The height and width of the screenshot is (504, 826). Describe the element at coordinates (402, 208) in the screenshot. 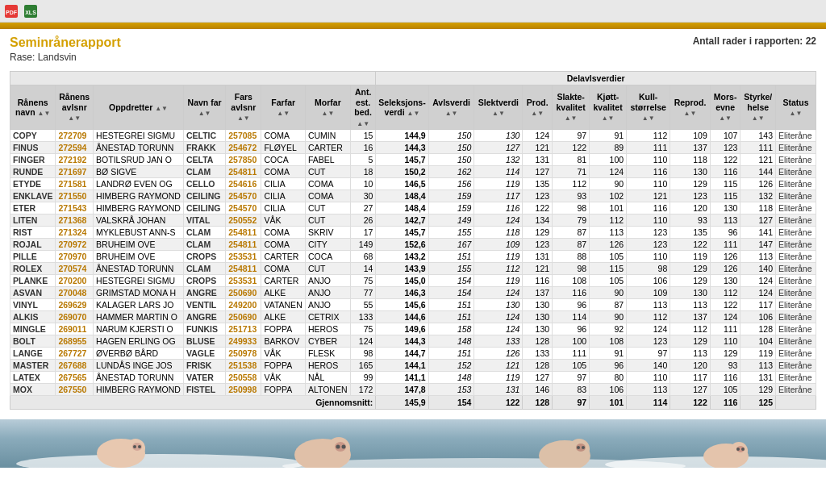

I see `table-cell: 148,4` at that location.